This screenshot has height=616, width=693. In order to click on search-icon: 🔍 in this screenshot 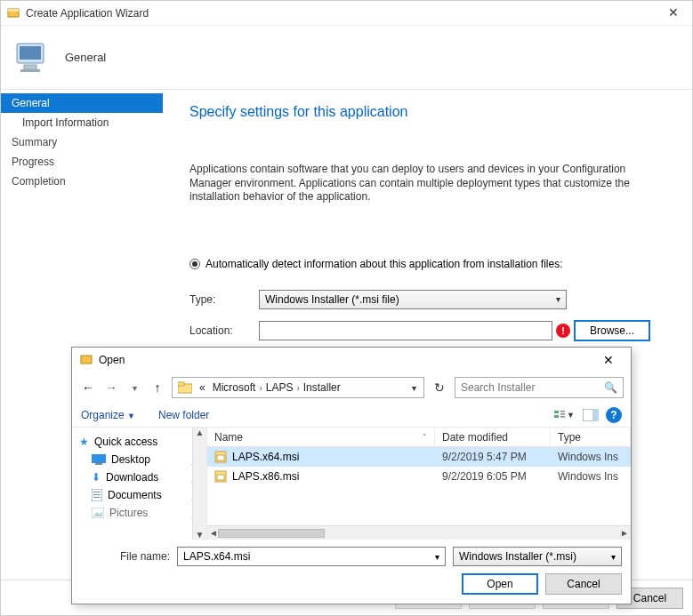, I will do `click(610, 388)`.